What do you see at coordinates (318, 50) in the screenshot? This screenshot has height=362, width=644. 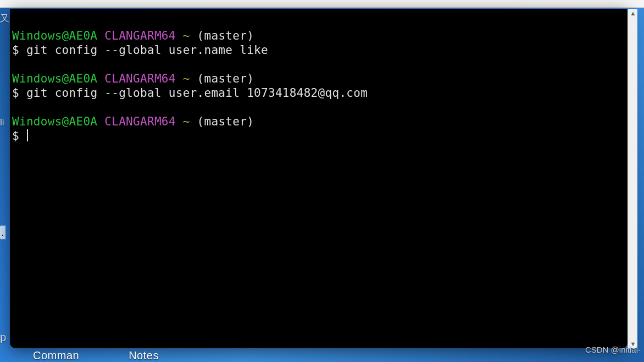 I see `command-line: $ git config --global user.name like` at bounding box center [318, 50].